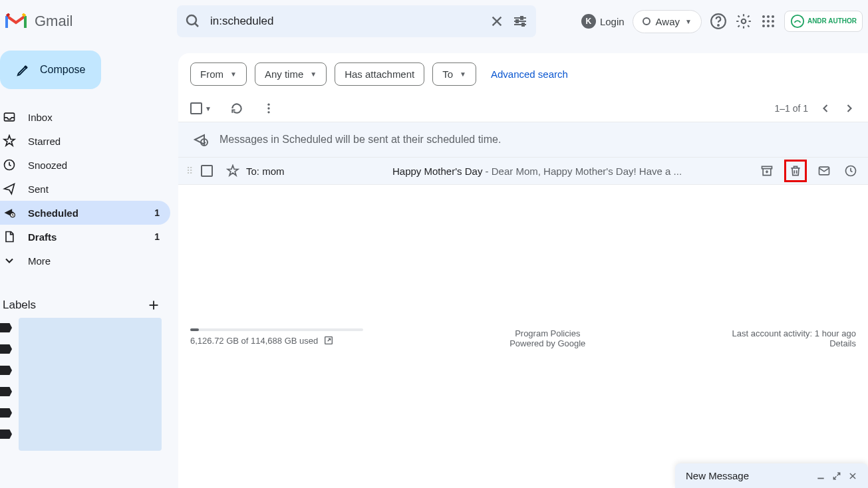 This screenshot has height=488, width=868. Describe the element at coordinates (39, 261) in the screenshot. I see `nav-label: More` at that location.